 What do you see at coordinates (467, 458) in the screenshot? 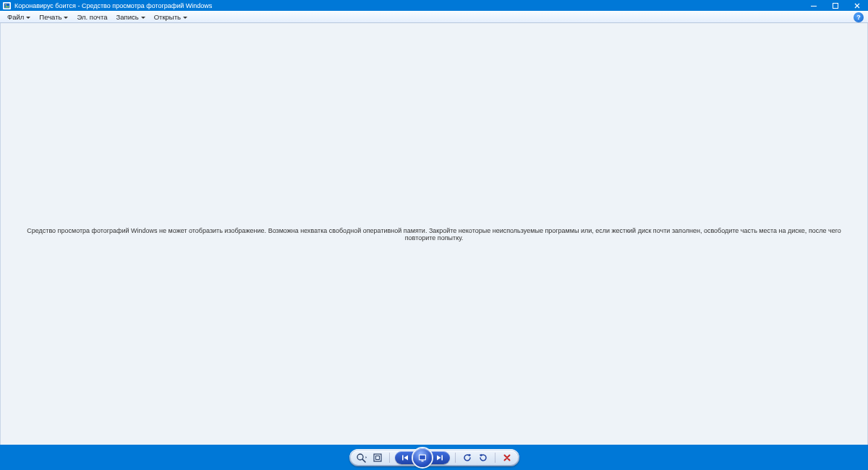
I see `rotate-ccw-button` at bounding box center [467, 458].